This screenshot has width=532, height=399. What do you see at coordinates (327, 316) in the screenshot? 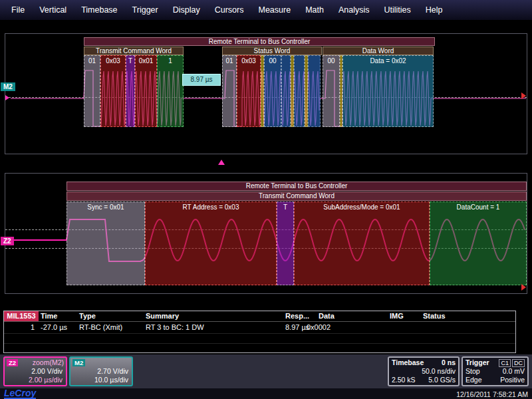
I see `col-header-data: Data` at bounding box center [327, 316].